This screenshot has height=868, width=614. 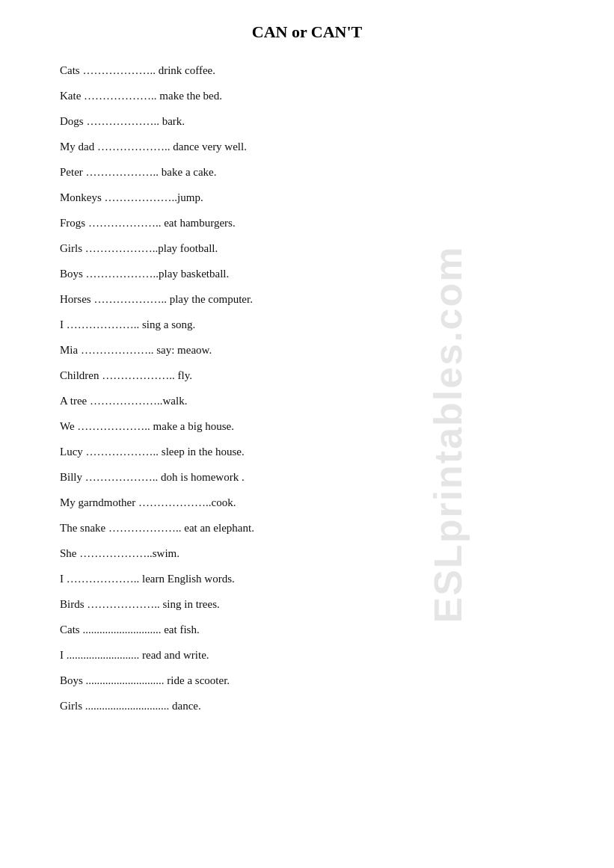 I want to click on sentence-item: Birds ……………….. sing in trees., so click(x=307, y=604).